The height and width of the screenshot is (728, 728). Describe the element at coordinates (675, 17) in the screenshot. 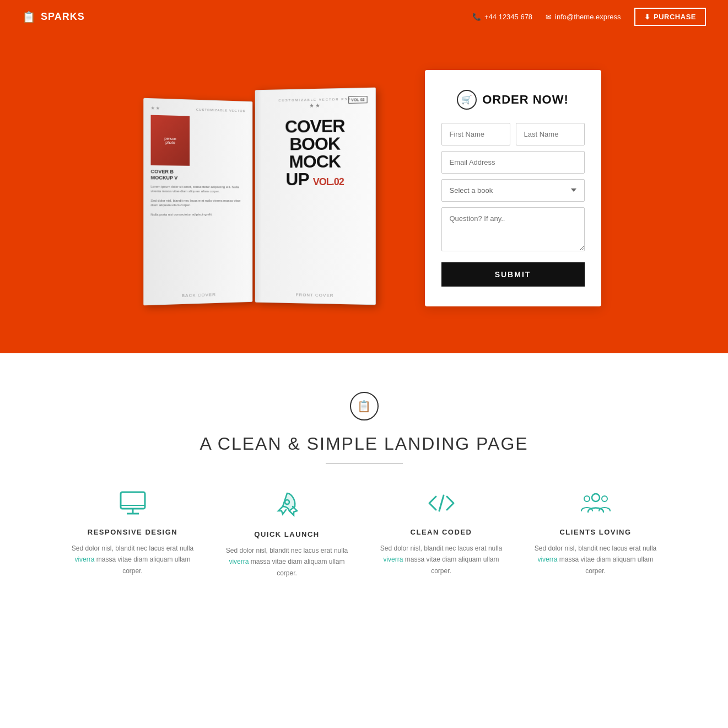

I see `purchase-label: PURCHASE` at that location.